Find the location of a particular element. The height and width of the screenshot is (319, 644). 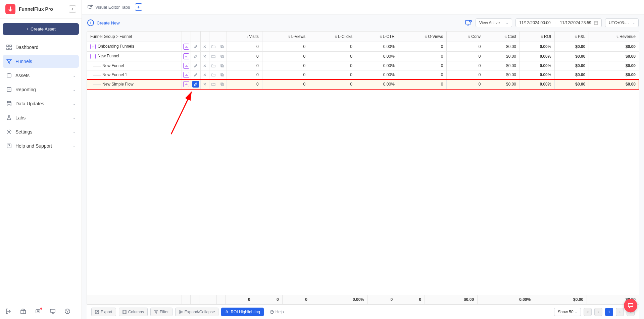

sort-down-icon: ↓ is located at coordinates (248, 37).